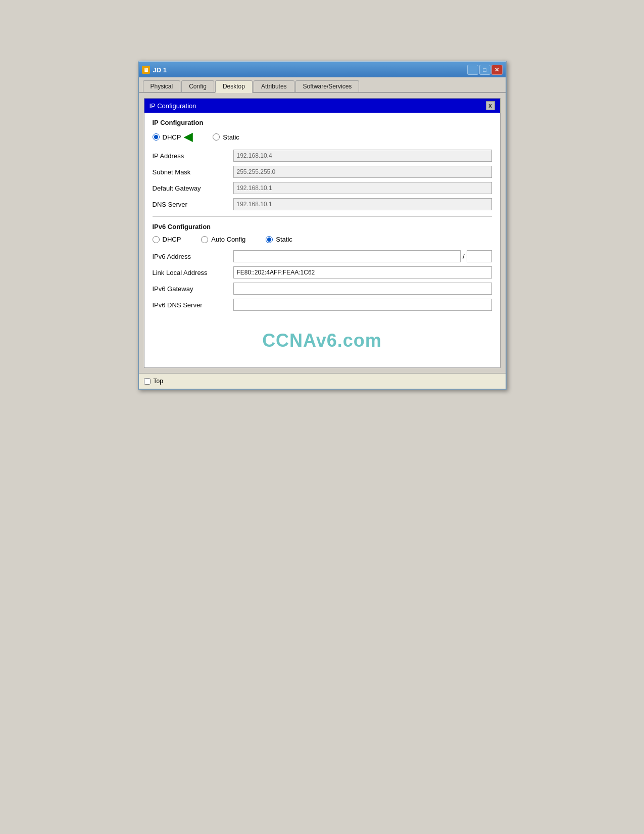 This screenshot has width=644, height=834. Describe the element at coordinates (198, 86) in the screenshot. I see `tab-config: Config` at that location.